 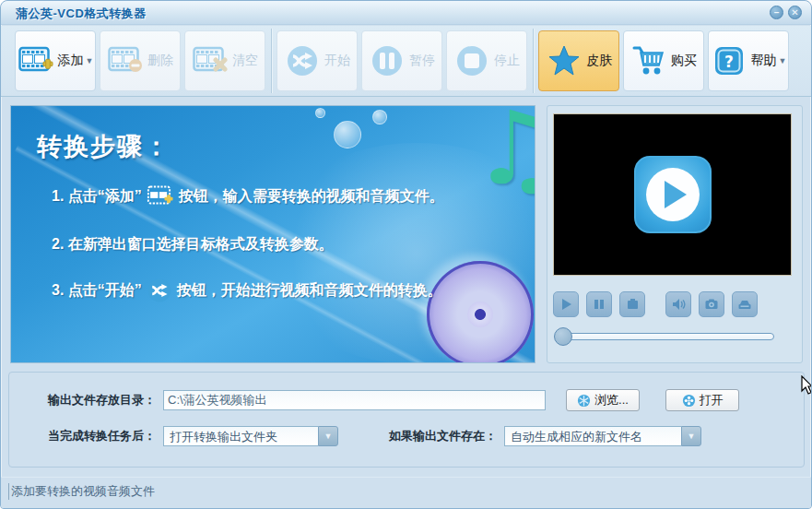 What do you see at coordinates (406, 492) in the screenshot?
I see `status-bar: 添加要转换的视频音频文件` at bounding box center [406, 492].